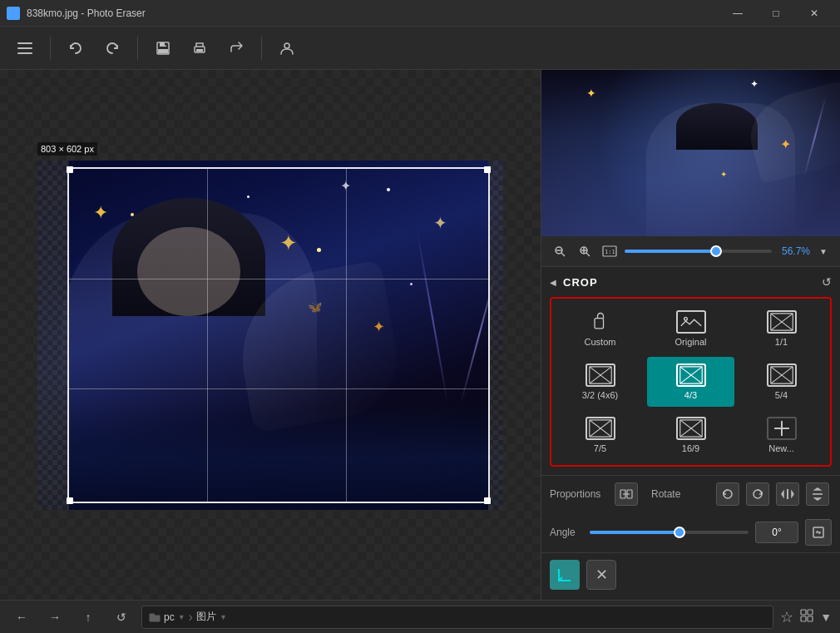  I want to click on zoom-in-button, so click(585, 251).